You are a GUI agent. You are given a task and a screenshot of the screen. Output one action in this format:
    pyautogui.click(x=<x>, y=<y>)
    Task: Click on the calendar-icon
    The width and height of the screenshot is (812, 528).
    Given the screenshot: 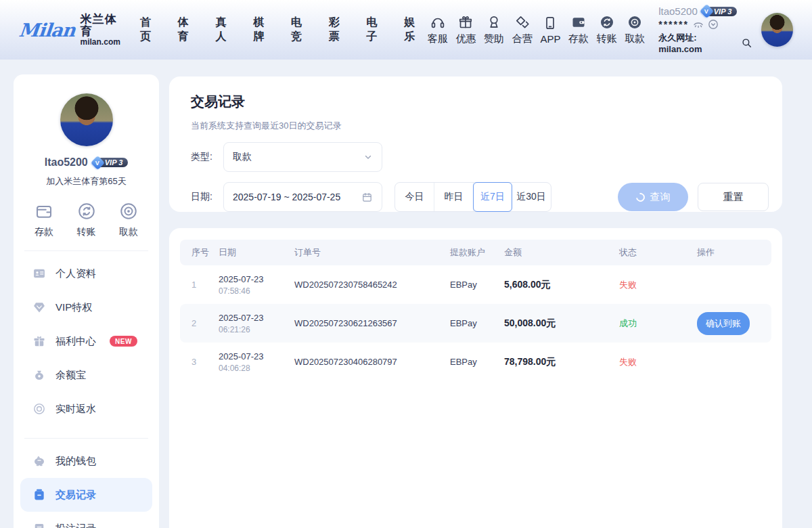 What is the action you would take?
    pyautogui.click(x=367, y=198)
    